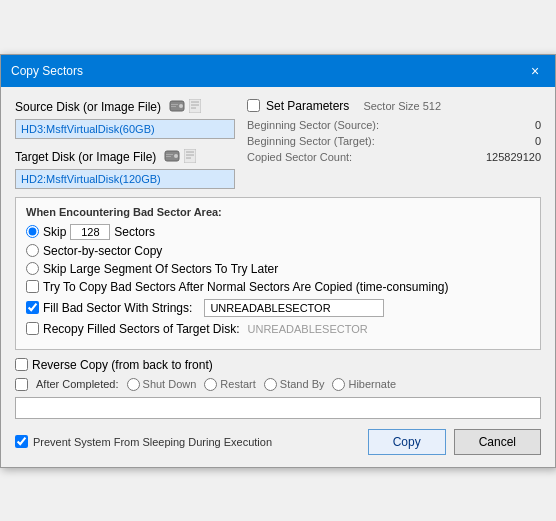  I want to click on copied-sector-label: Copied Sector Count:, so click(354, 157).